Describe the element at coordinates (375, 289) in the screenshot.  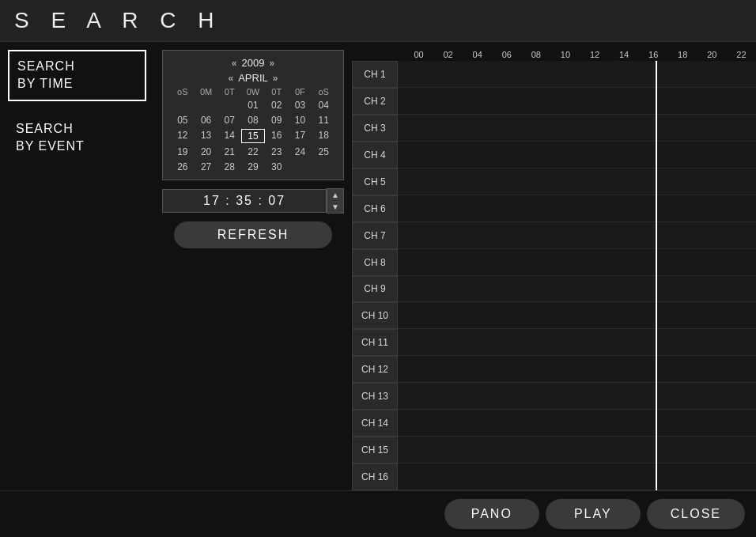
I see `channel-label: CH 9` at that location.